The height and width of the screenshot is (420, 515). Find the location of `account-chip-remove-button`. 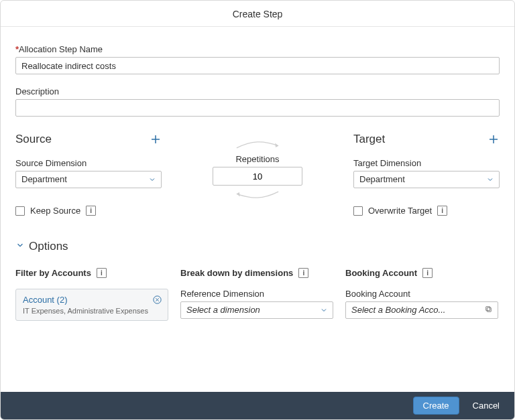

account-chip-remove-button is located at coordinates (157, 301).